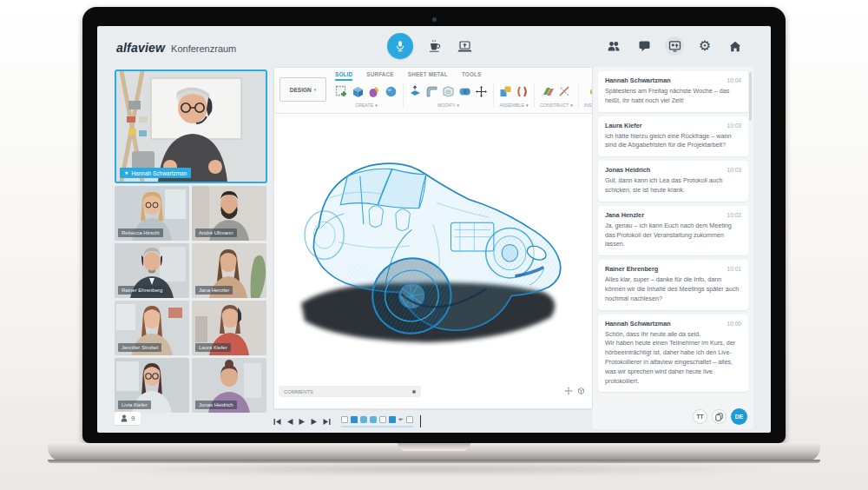 Image resolution: width=868 pixels, height=490 pixels. What do you see at coordinates (705, 46) in the screenshot?
I see `settings-gear-icon: ⚙` at bounding box center [705, 46].